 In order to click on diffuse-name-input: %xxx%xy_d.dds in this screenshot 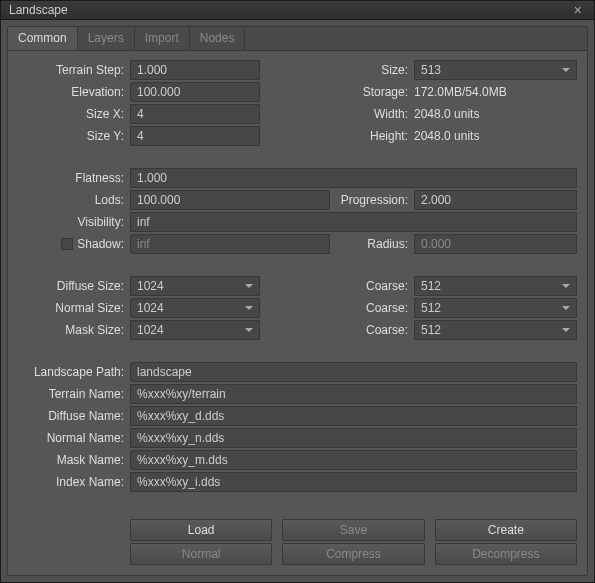, I will do `click(354, 416)`.